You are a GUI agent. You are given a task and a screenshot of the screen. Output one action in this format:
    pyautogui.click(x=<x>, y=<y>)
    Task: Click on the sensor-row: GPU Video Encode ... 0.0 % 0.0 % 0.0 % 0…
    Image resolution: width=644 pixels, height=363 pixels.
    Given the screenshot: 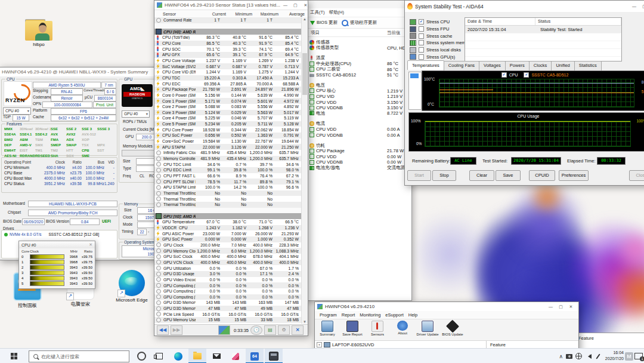 What is the action you would take?
    pyautogui.click(x=228, y=280)
    